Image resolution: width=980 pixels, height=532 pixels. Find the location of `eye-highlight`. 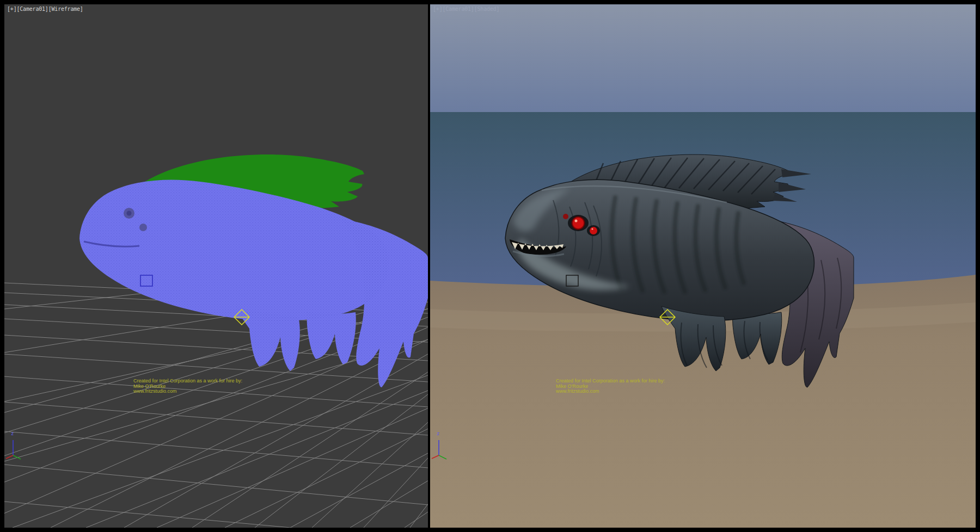

eye-highlight is located at coordinates (576, 221).